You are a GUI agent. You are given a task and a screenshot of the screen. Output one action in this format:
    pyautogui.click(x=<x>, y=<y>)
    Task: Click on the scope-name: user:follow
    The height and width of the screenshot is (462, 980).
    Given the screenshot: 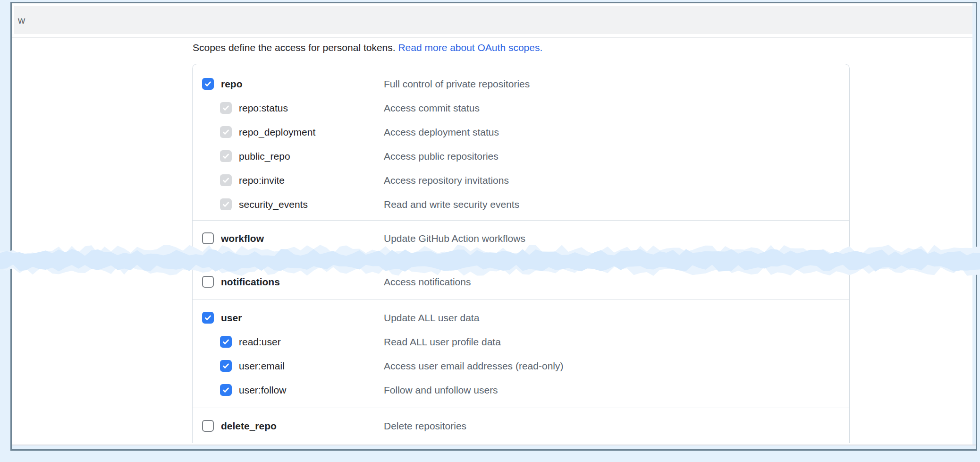 What is the action you would take?
    pyautogui.click(x=262, y=390)
    